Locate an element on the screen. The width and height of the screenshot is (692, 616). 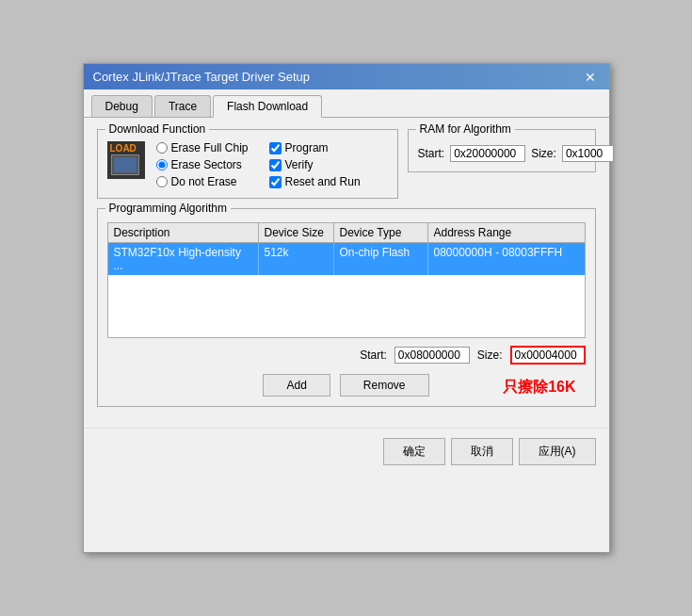
download-function-section: Download Function LOAD Erase Full Chip is located at coordinates (248, 169).